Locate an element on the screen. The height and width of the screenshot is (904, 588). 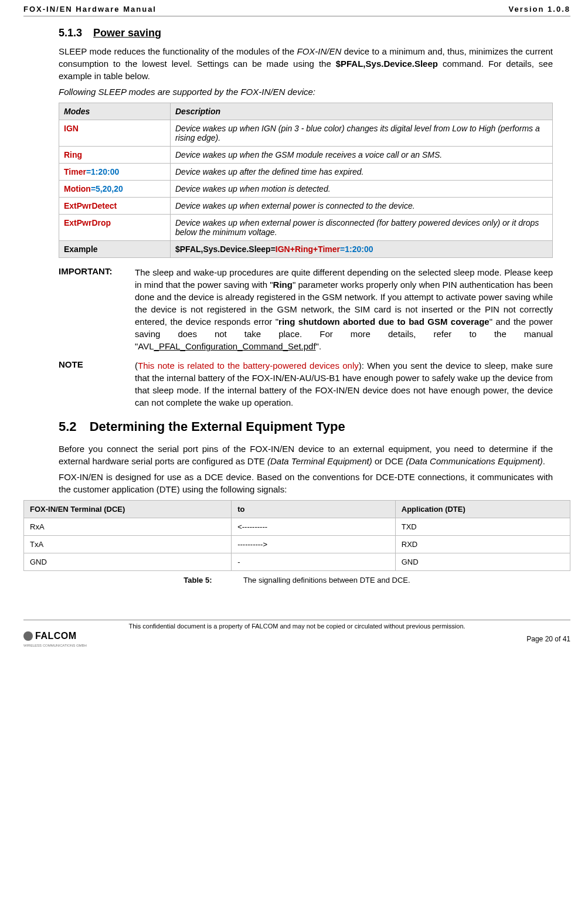
important-block: IMPORTANT: The sleep and wake-up procedu… is located at coordinates (306, 310).